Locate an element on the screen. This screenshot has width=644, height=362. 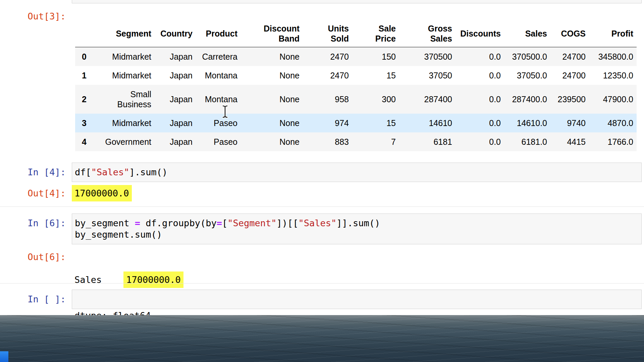
code-line: df["Sales"].sum() is located at coordinates (357, 172).